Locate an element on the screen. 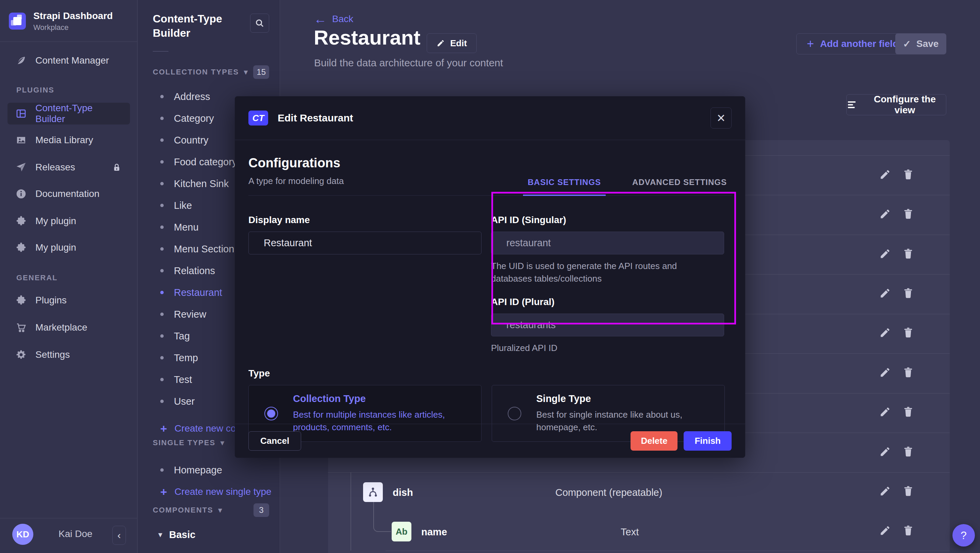 The image size is (980, 553). sidebar-item-plugins: Plugins is located at coordinates (69, 300).